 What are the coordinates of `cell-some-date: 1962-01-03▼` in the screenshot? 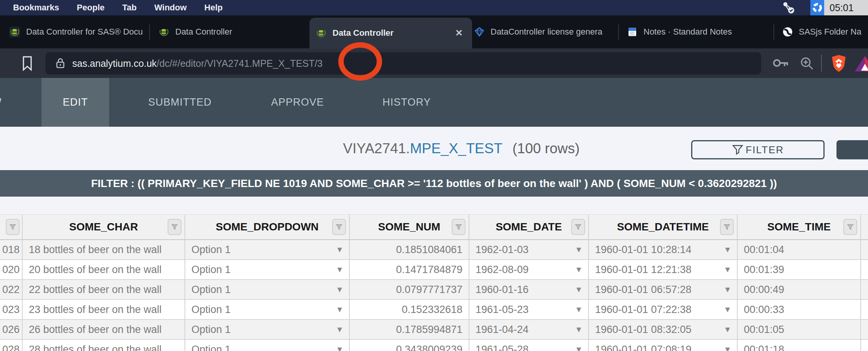 It's located at (528, 250).